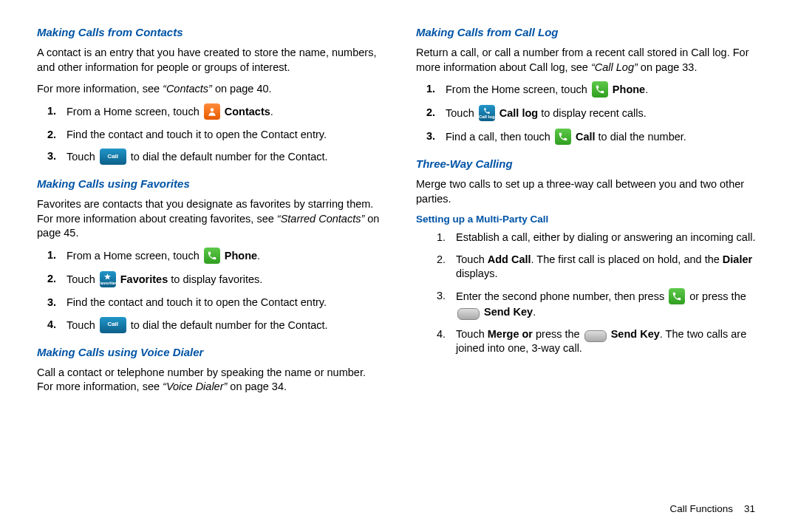 The height and width of the screenshot is (532, 798). Describe the element at coordinates (195, 386) in the screenshot. I see `xref-voice-dialer: “Voice Dialer”` at that location.